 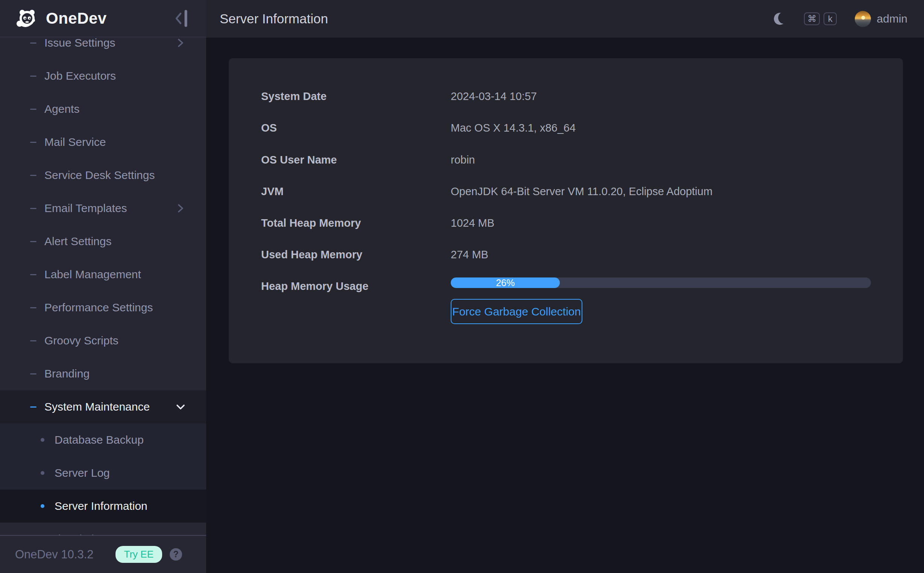 What do you see at coordinates (103, 241) in the screenshot?
I see `sidebar-item-alert-settings: Alert Settings` at bounding box center [103, 241].